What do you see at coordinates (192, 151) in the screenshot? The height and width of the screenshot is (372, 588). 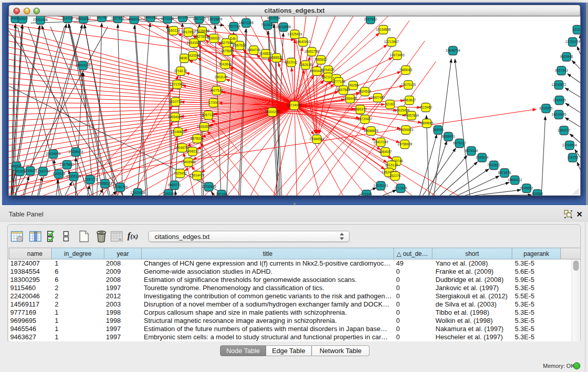 I see `svg-text: 4498222` at bounding box center [192, 151].